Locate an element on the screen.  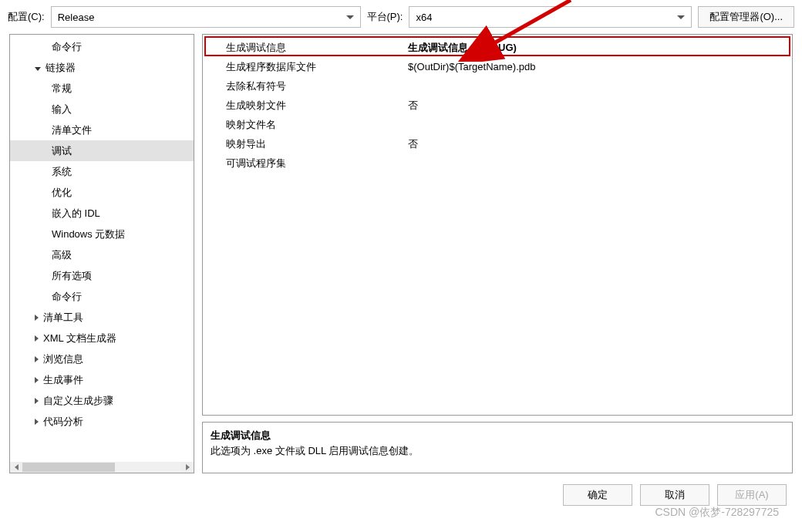
property-row: 映射文件名 is located at coordinates (497, 125).